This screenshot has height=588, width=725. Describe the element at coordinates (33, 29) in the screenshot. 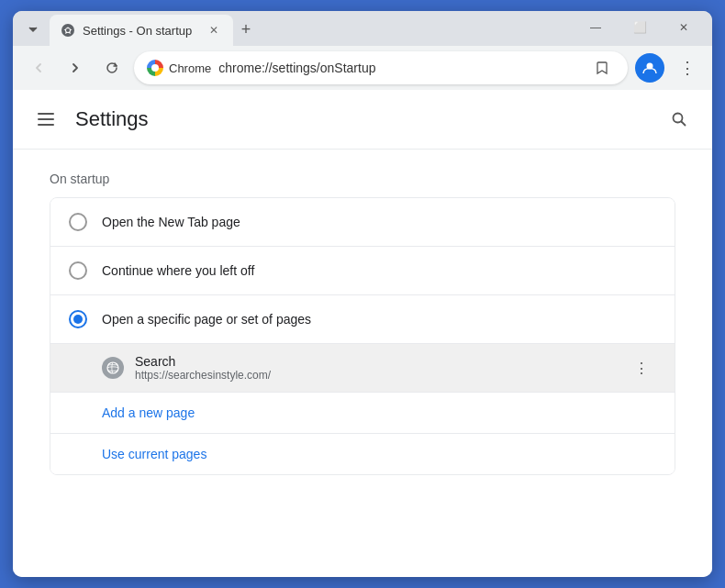

I see `tab-dropdown-button` at that location.